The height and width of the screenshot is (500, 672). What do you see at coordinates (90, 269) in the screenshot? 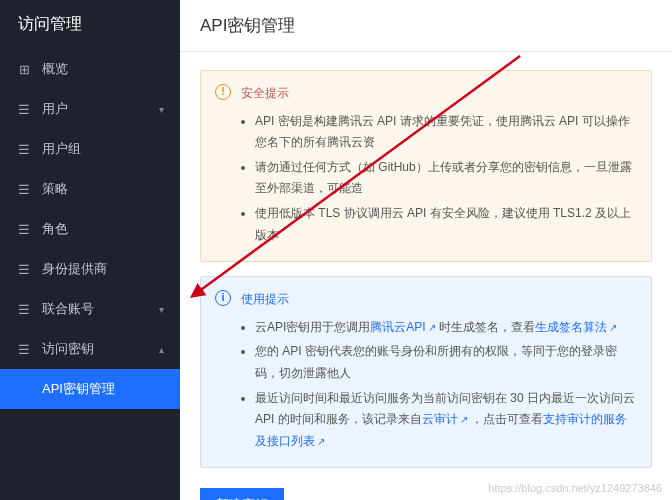
I see `sidebar-item-idp: ☰身份提供商` at bounding box center [90, 269].